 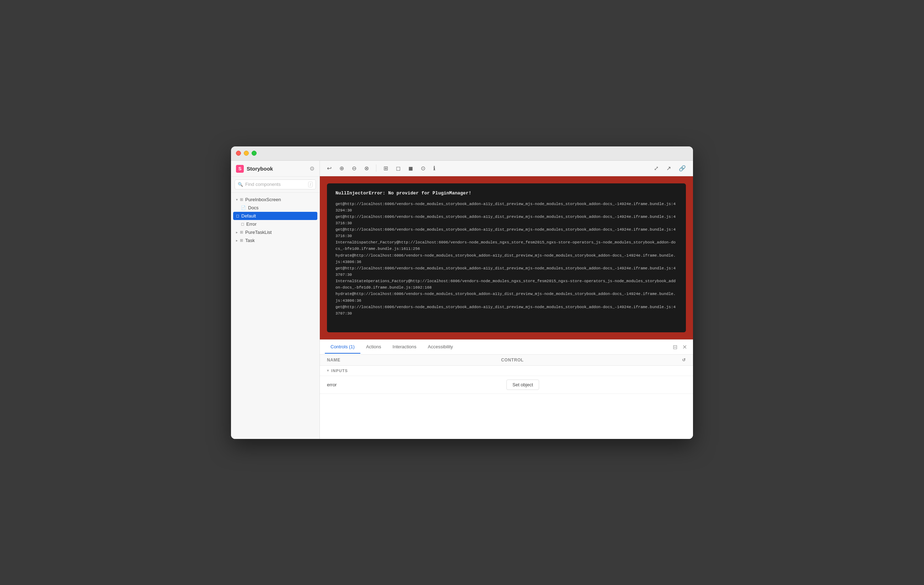 I want to click on tab-actions: Actions, so click(x=374, y=347).